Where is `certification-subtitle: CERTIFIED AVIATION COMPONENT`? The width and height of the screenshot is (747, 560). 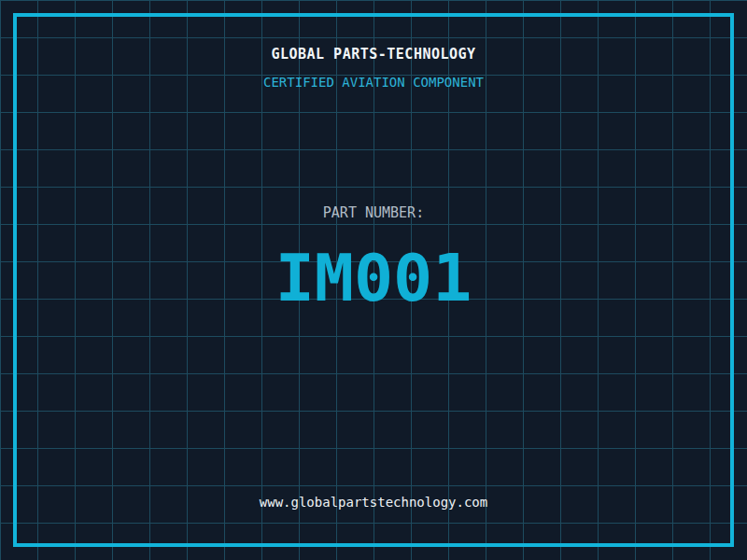 certification-subtitle: CERTIFIED AVIATION COMPONENT is located at coordinates (374, 82).